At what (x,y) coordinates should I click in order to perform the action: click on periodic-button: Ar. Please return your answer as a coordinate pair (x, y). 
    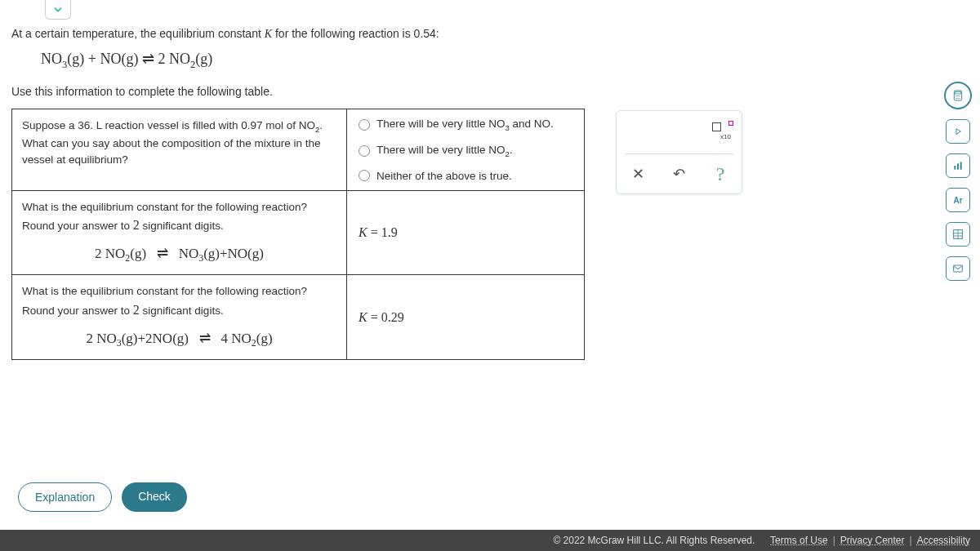
    Looking at the image, I should click on (958, 200).